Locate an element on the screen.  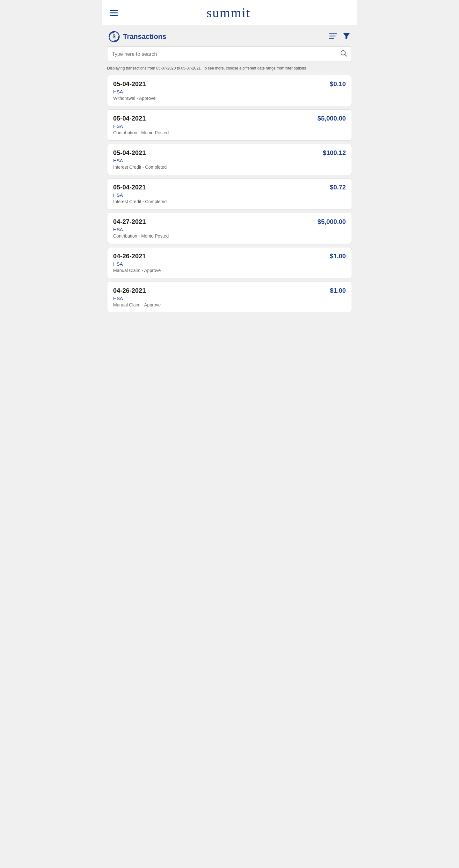
sort-button is located at coordinates (333, 37).